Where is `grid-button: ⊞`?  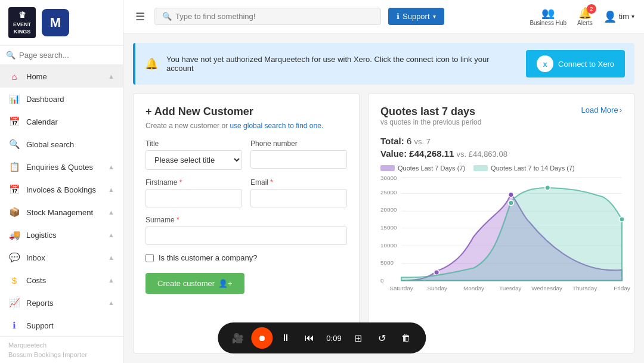 grid-button: ⊞ is located at coordinates (358, 338).